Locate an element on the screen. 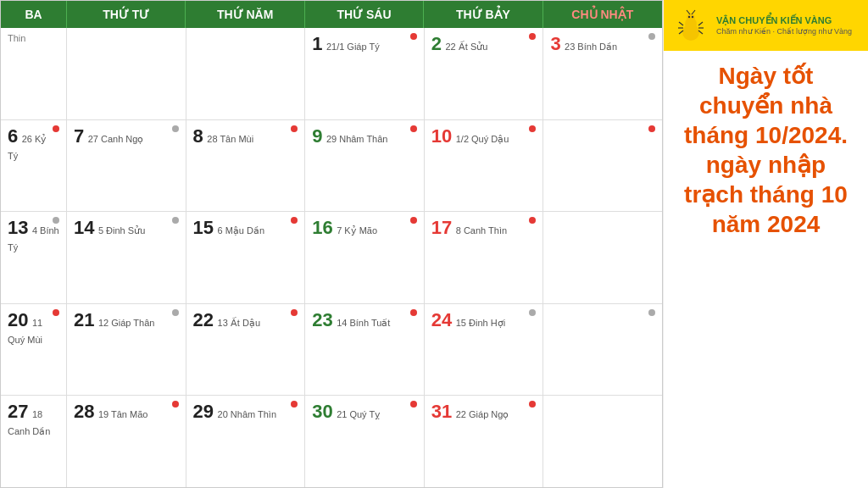 The width and height of the screenshot is (868, 488). lunar-wed-row3: 5 Đinh Sửu is located at coordinates (122, 230).